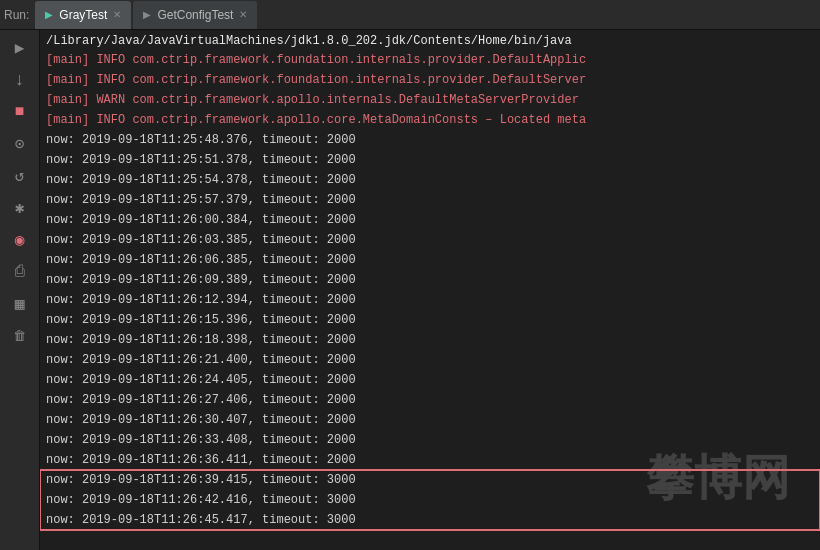 This screenshot has width=820, height=550. Describe the element at coordinates (430, 220) in the screenshot. I see `log-line: now: 2019-09-18T11:26:00.384, timeout: 2…` at that location.